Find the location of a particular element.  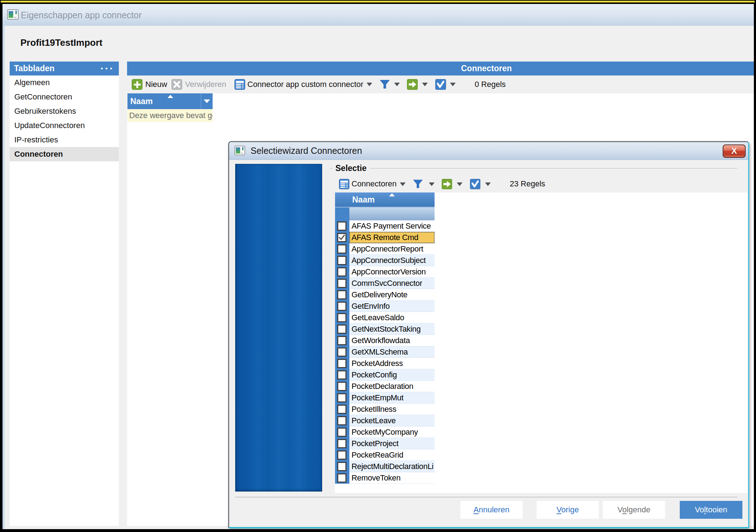

row-name: CommSvcConnector is located at coordinates (392, 283).